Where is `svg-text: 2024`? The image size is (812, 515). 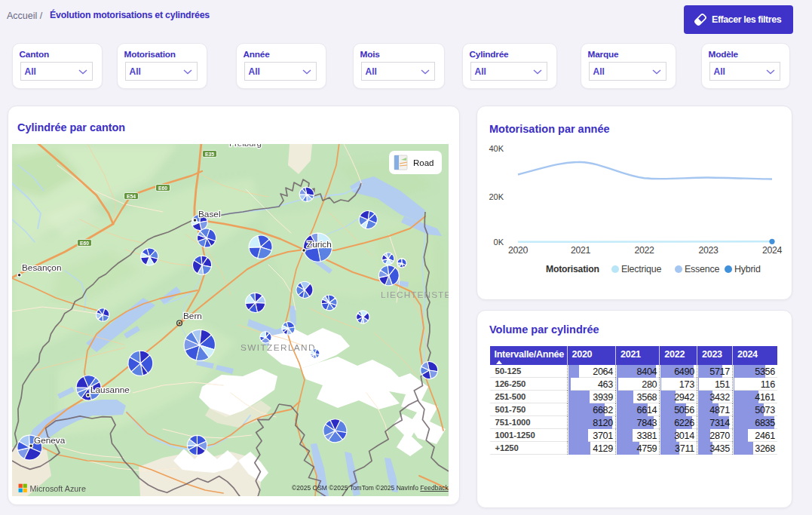 svg-text: 2024 is located at coordinates (772, 250).